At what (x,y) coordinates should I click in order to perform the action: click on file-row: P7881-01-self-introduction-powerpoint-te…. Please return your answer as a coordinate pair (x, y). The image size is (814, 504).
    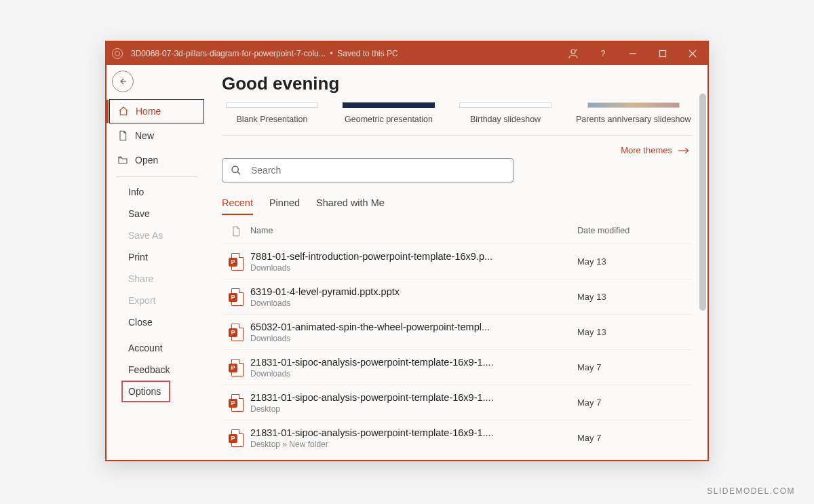
    Looking at the image, I should click on (457, 261).